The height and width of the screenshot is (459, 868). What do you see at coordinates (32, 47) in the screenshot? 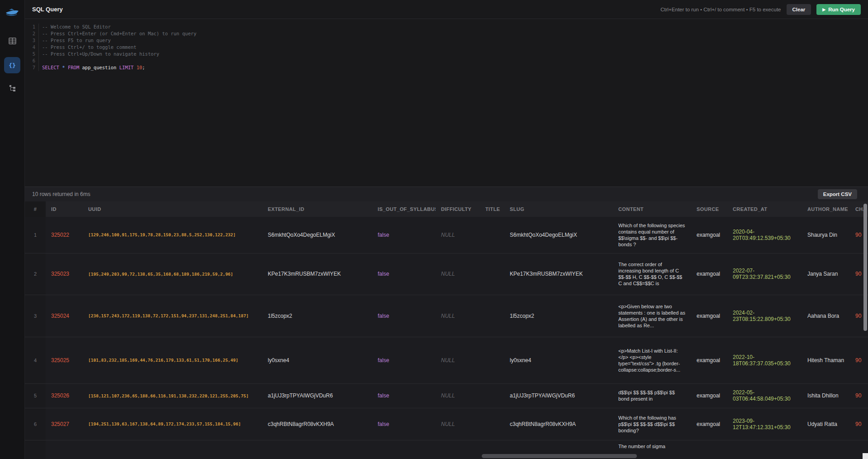
I see `line-number: 4` at bounding box center [32, 47].